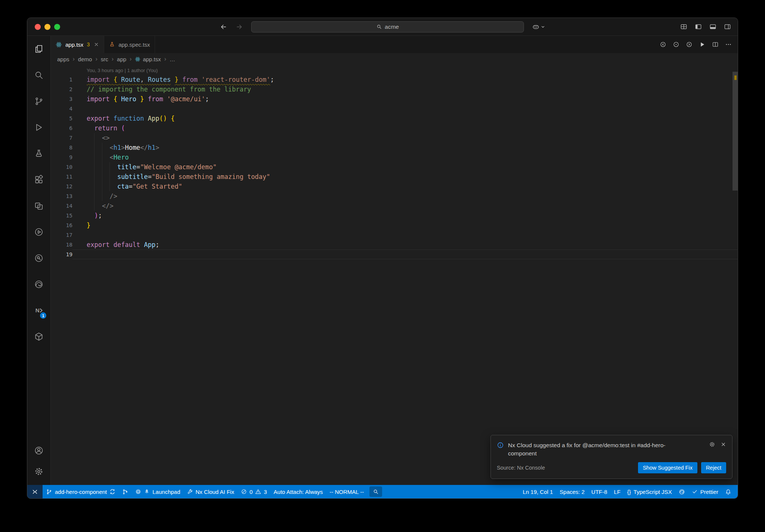 This screenshot has width=765, height=532. Describe the element at coordinates (723, 445) in the screenshot. I see `notification-close-icon` at that location.